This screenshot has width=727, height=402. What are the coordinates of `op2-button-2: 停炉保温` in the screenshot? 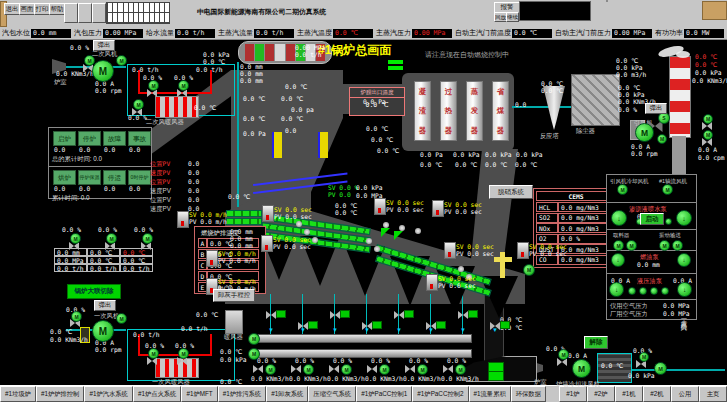 It's located at (90, 178).